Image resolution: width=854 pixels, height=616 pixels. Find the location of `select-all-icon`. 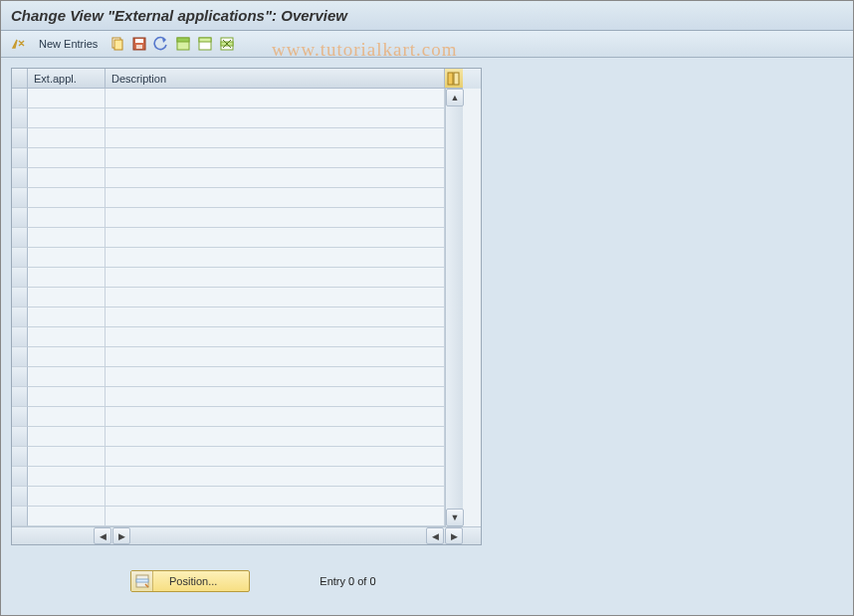

select-all-icon is located at coordinates (183, 44).